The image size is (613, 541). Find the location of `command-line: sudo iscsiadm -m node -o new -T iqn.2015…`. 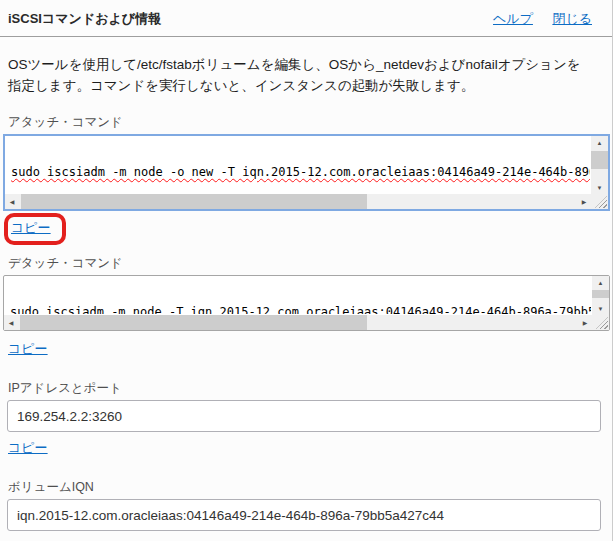

command-line: sudo iscsiadm -m node -o new -T iqn.2015… is located at coordinates (300, 172).